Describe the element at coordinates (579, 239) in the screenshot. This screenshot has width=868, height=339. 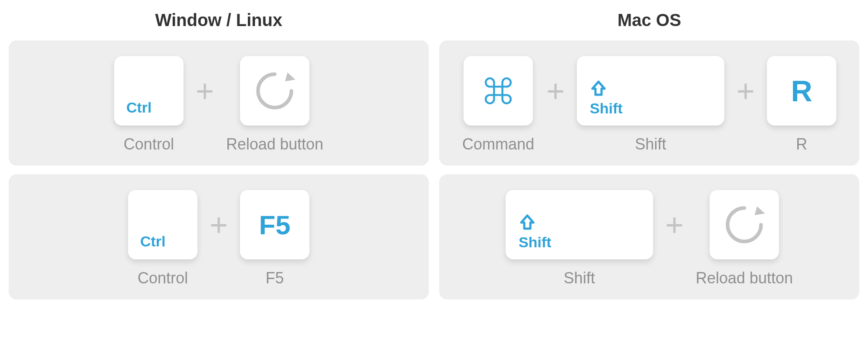
I see `key-shift-2: Shift Shift` at that location.